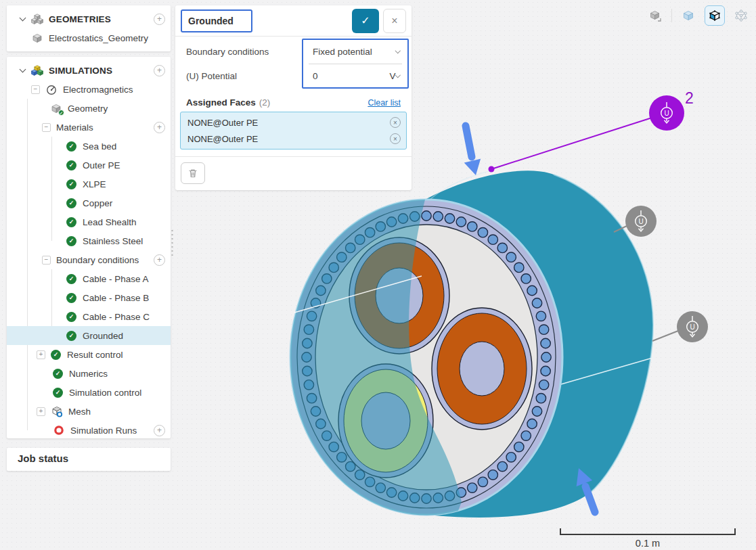  What do you see at coordinates (223, 139) in the screenshot?
I see `face-label: NONE@Outer PE` at bounding box center [223, 139].